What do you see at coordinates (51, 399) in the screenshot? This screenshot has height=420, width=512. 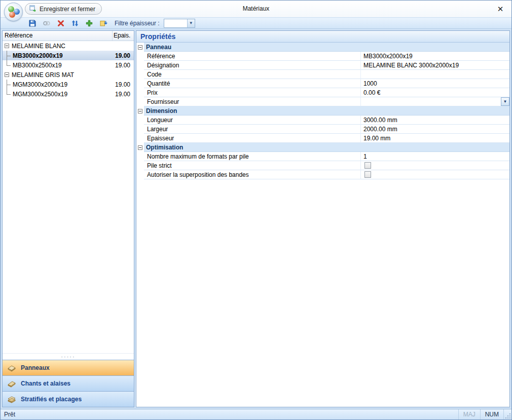 I see `category-label: Stratifiés et placages` at bounding box center [51, 399].